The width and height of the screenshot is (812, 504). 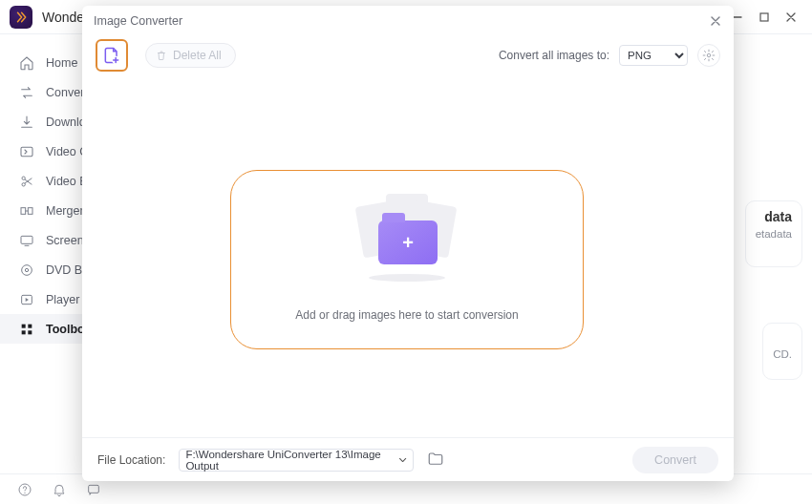 I want to click on background-panel: data etadata CD., so click(x=764, y=257).